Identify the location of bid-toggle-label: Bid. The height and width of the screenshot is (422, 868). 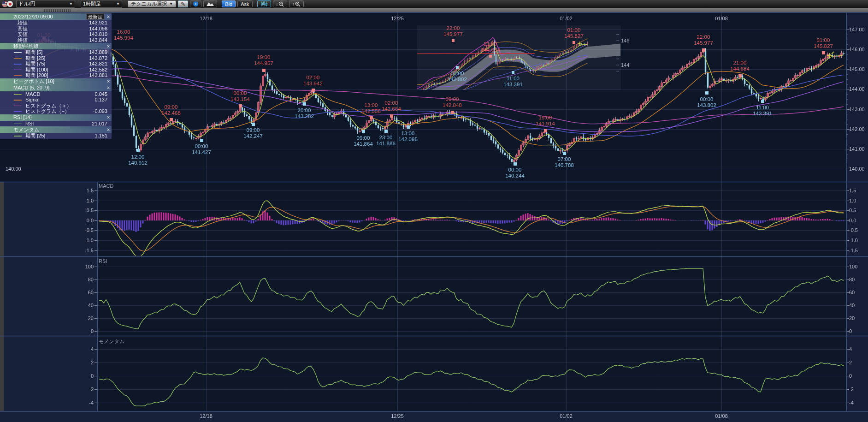
(229, 4).